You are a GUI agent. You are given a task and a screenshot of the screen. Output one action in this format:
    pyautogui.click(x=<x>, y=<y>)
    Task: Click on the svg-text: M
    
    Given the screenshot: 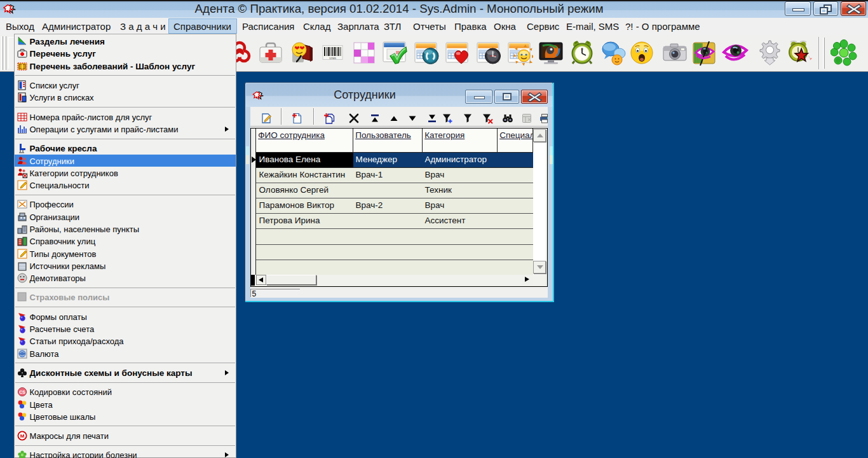 What is the action you would take?
    pyautogui.click(x=23, y=436)
    